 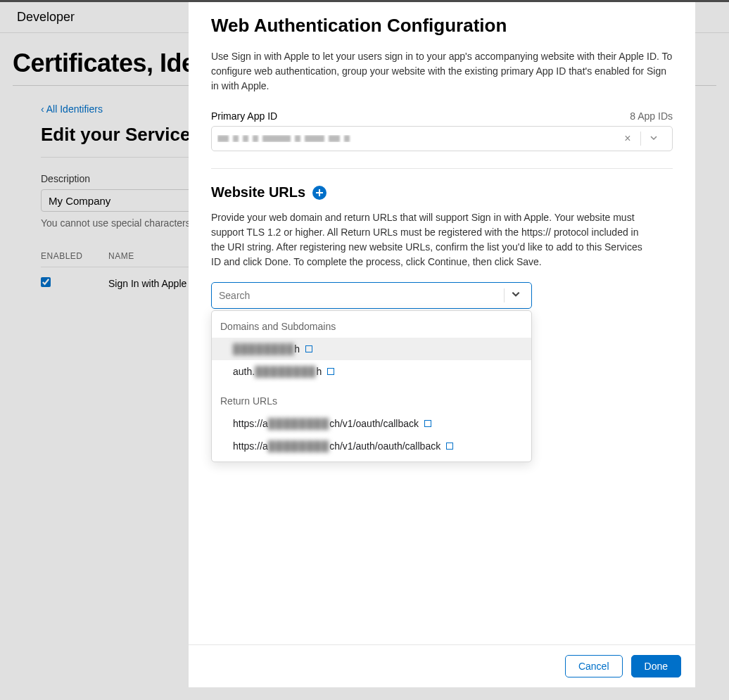 I want to click on clear-icon: ×, so click(x=628, y=139).